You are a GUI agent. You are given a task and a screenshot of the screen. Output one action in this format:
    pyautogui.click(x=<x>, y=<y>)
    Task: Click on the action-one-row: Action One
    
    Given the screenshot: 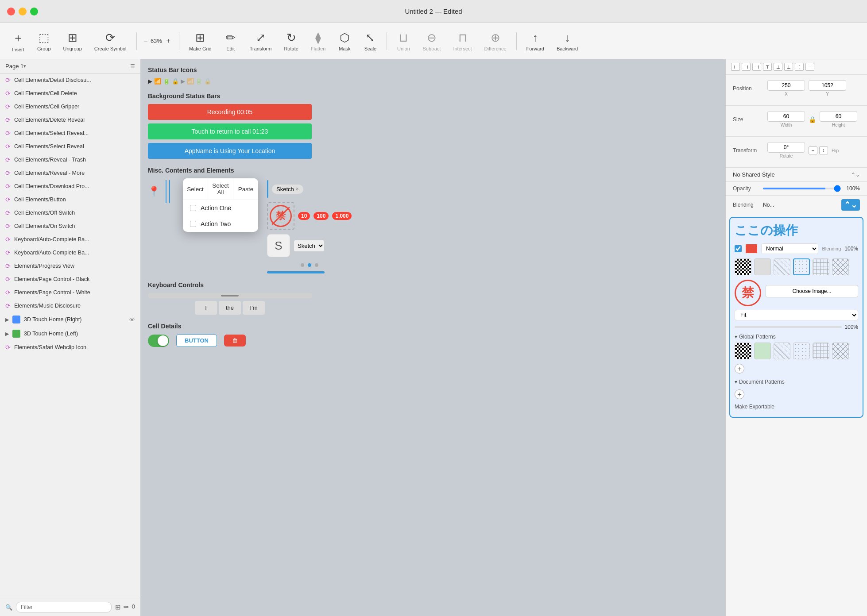 What is the action you would take?
    pyautogui.click(x=221, y=208)
    